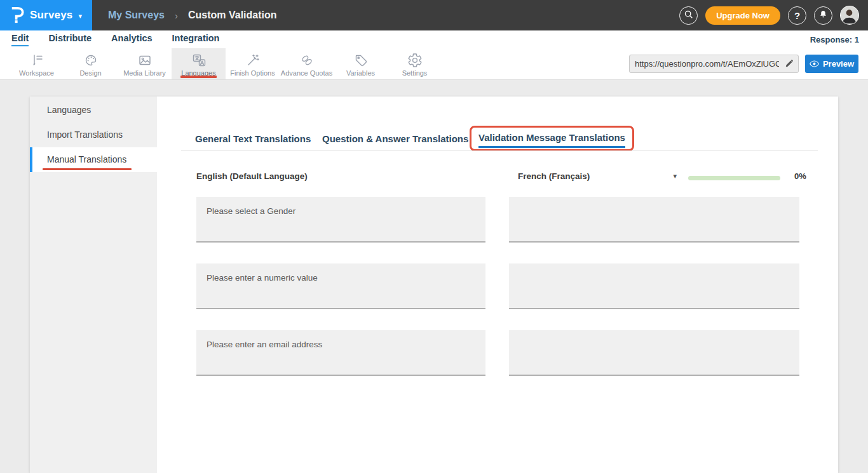 The image size is (868, 473). What do you see at coordinates (415, 60) in the screenshot?
I see `gear-icon` at bounding box center [415, 60].